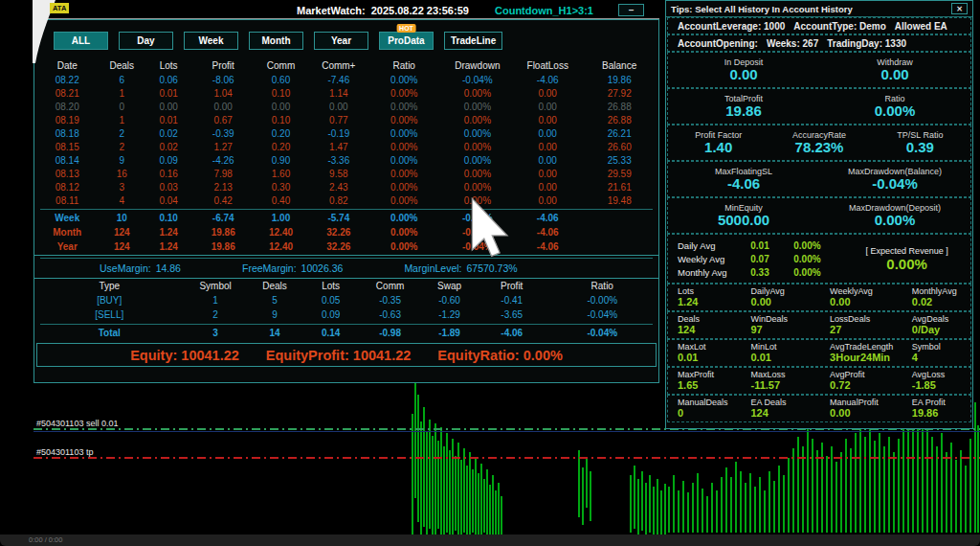 The height and width of the screenshot is (546, 980). I want to click on info-item: AccountLeverage: 1000, so click(731, 27).